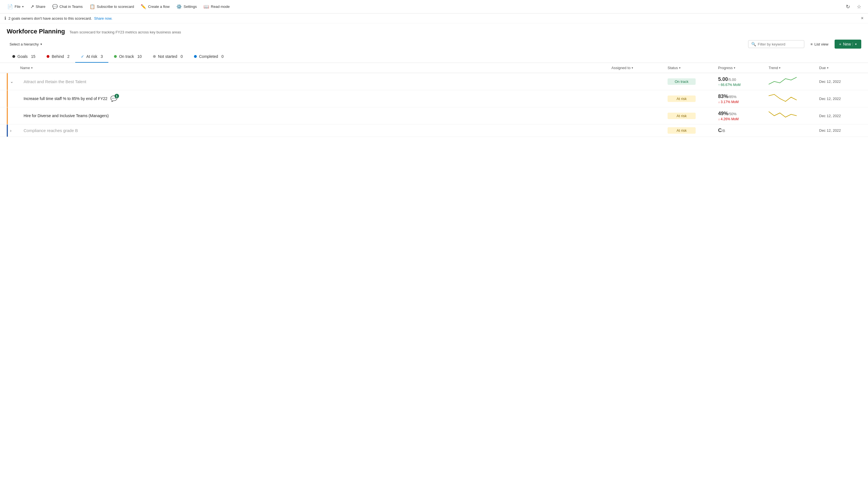  What do you see at coordinates (743, 116) in the screenshot?
I see `progress-cell-wrapper: 49%/50% ↓ 4.26% MoM` at bounding box center [743, 116].